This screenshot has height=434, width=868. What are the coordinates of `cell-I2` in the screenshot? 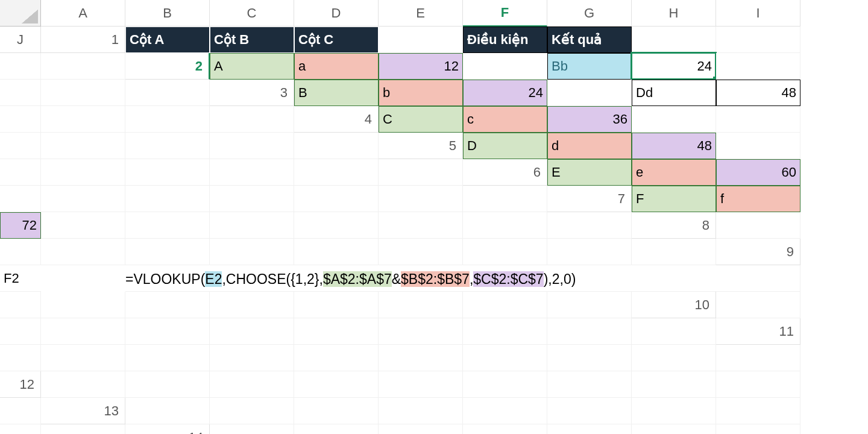 It's located at (83, 93).